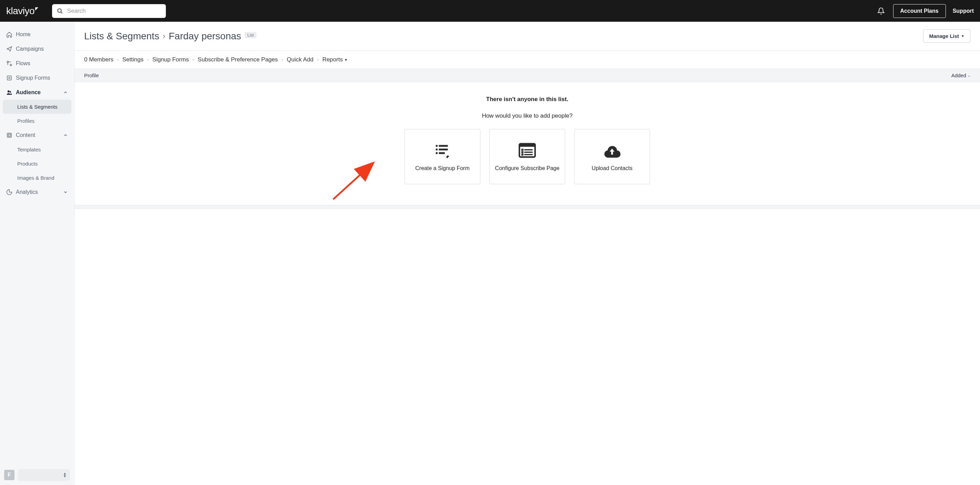 Image resolution: width=980 pixels, height=485 pixels. I want to click on search-wrap, so click(109, 11).